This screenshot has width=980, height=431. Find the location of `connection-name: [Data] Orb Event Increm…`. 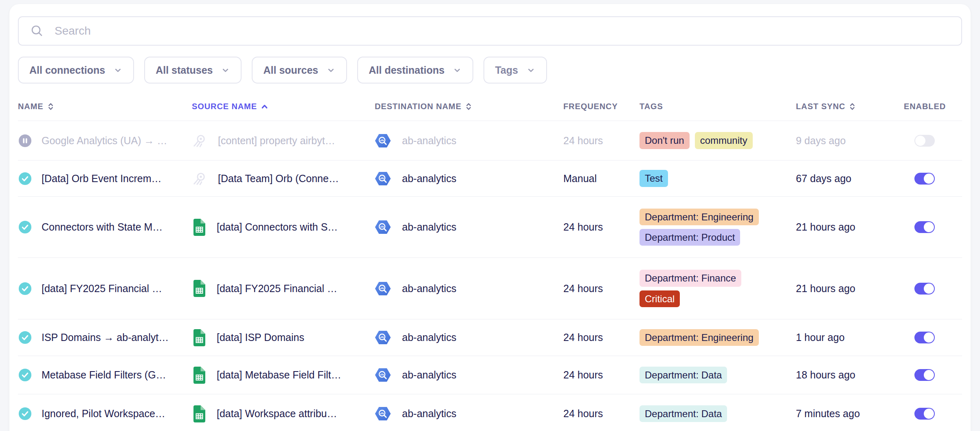

connection-name: [Data] Orb Event Increm… is located at coordinates (102, 178).